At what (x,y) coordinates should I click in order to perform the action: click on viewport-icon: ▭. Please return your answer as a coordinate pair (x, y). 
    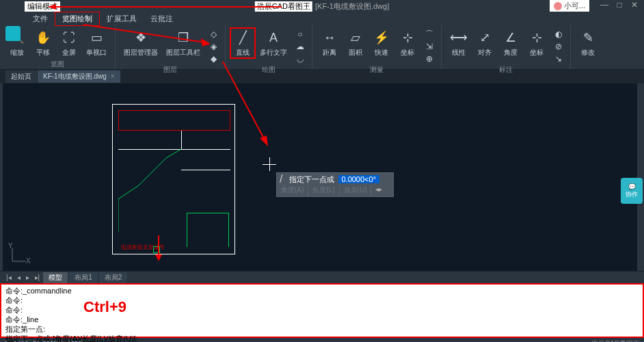
    Looking at the image, I should click on (96, 38).